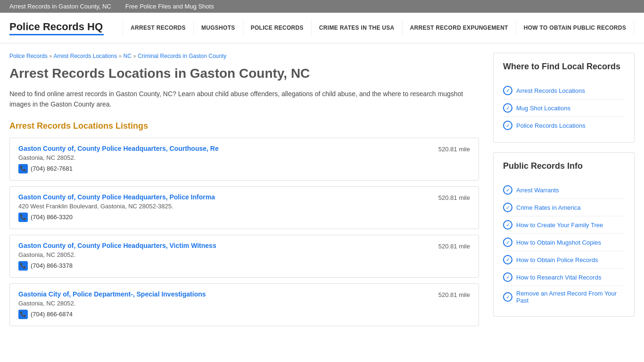 The image size is (644, 362). I want to click on nav-item-mugshots: MUGSHOTS, so click(219, 28).